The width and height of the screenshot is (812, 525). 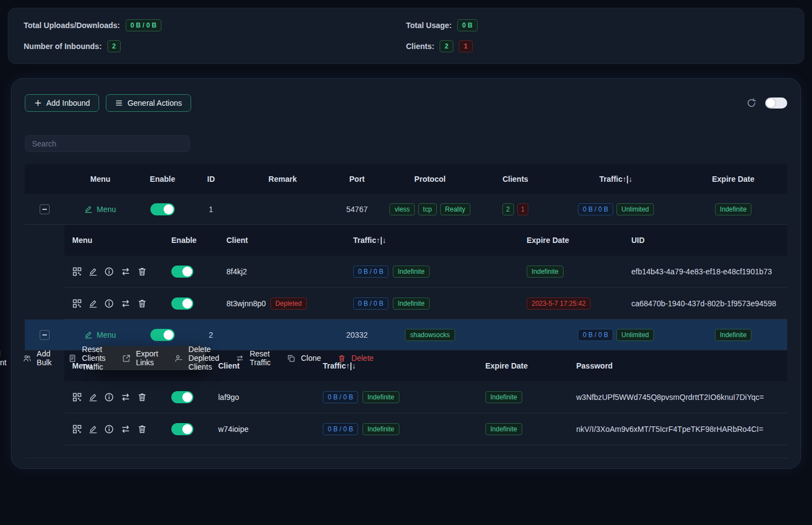 I want to click on add-inbound-button: Add Inbound, so click(x=62, y=103).